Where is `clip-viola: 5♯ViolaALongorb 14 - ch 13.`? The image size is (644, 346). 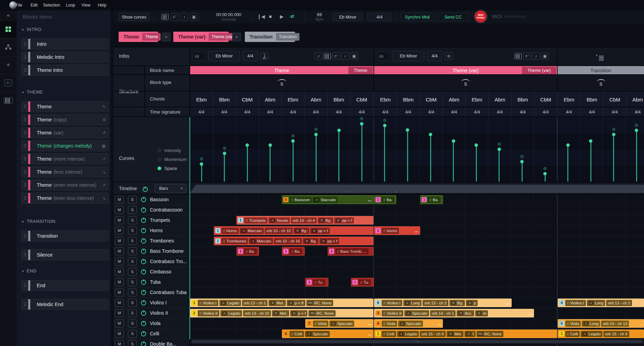
clip-viola: 5♯ViolaALongorb 14 - ch 13. is located at coordinates (601, 323).